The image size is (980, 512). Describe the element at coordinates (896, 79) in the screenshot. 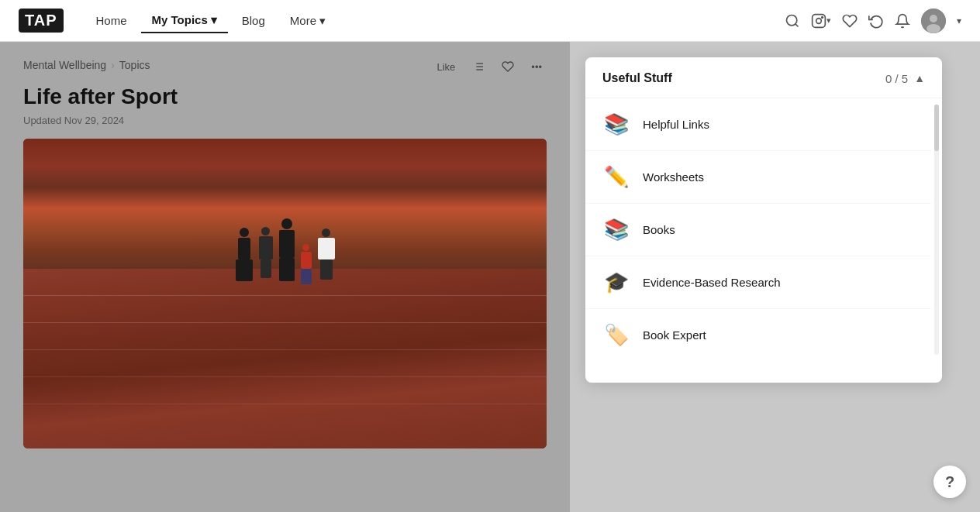

I see `card-counter: 0 / 5` at that location.